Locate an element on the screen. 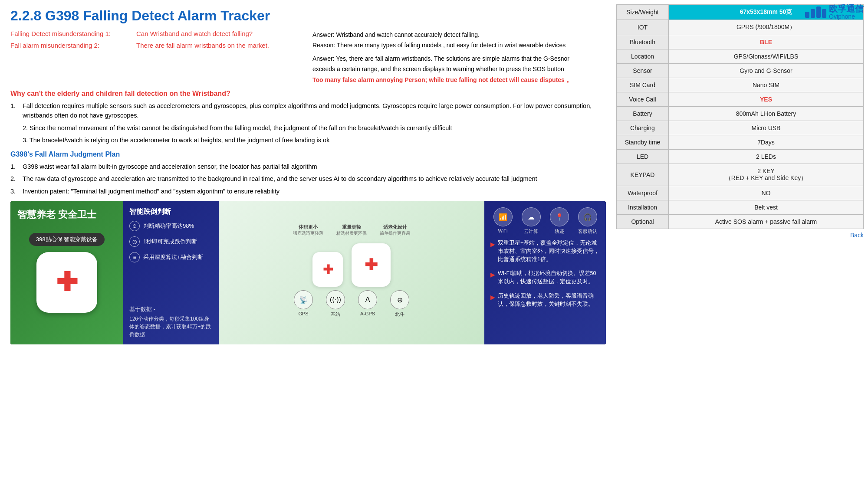  spec-label-2: Bluetooth is located at coordinates (643, 43).